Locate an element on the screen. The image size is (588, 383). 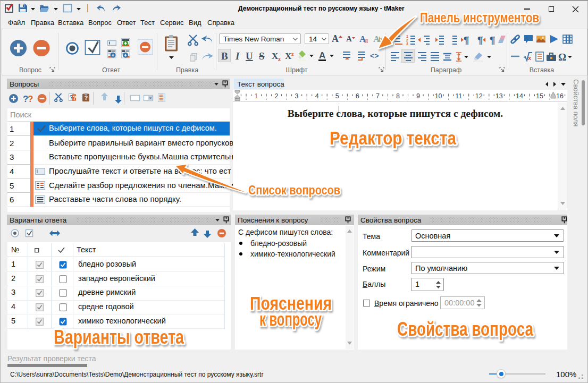
svg-text: 12 is located at coordinates (479, 96).